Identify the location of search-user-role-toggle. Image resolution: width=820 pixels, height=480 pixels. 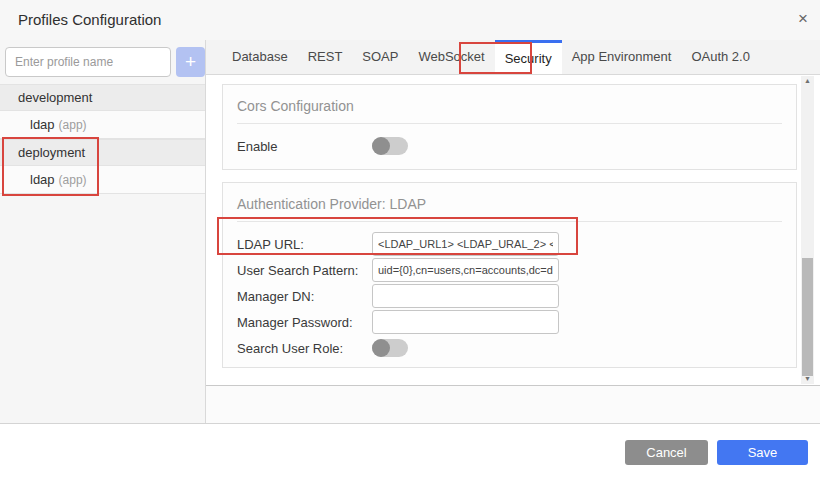
(390, 348).